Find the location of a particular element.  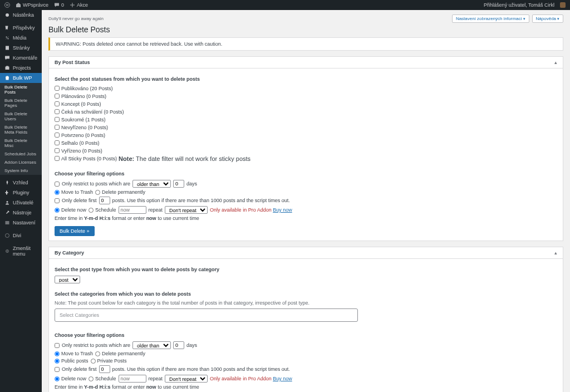

status-label: Čeká na schválení (0 Posts) is located at coordinates (92, 112).